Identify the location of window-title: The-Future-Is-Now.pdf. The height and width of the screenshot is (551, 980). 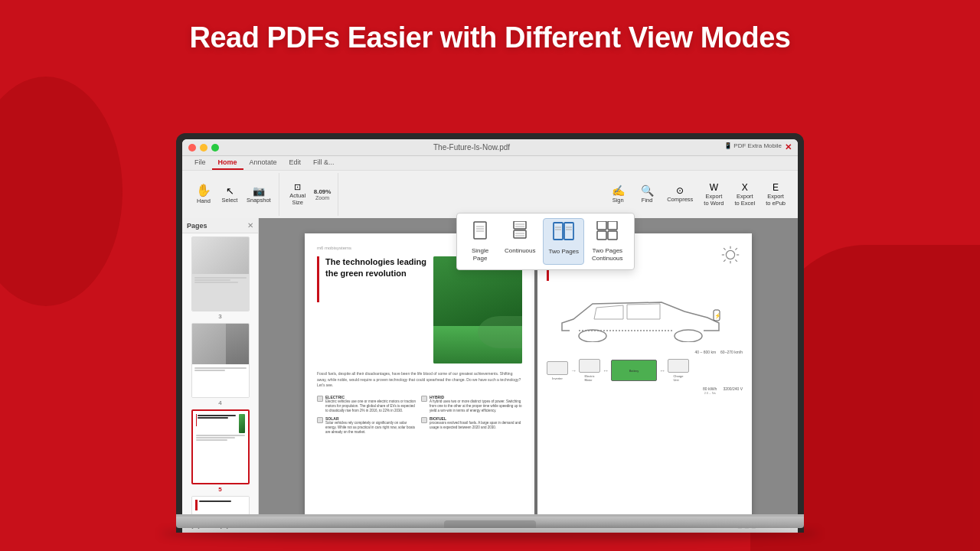
(472, 147).